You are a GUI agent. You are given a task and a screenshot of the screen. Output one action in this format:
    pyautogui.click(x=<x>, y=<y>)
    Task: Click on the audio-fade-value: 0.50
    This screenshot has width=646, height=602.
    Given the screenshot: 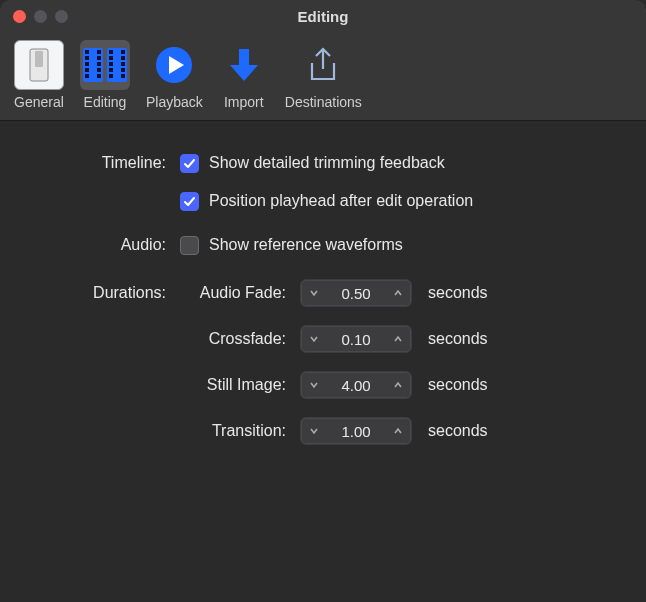 What is the action you would take?
    pyautogui.click(x=356, y=294)
    